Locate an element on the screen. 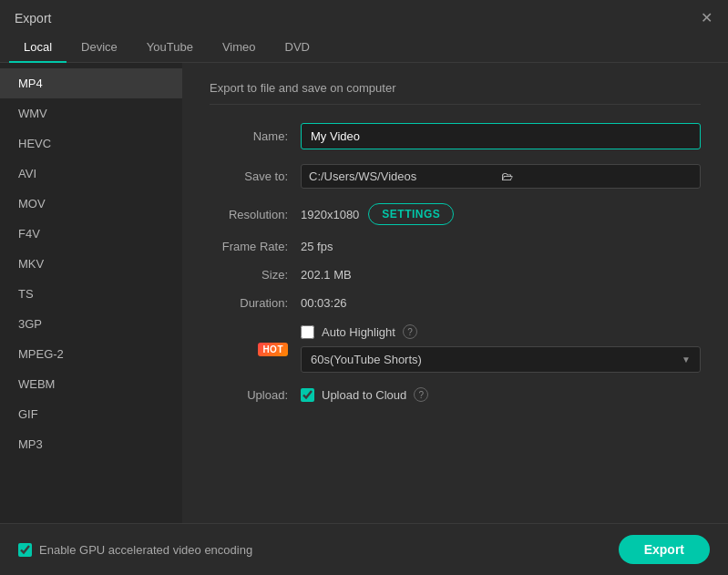 This screenshot has width=728, height=575. upload-to-cloud-checkbox is located at coordinates (308, 395).